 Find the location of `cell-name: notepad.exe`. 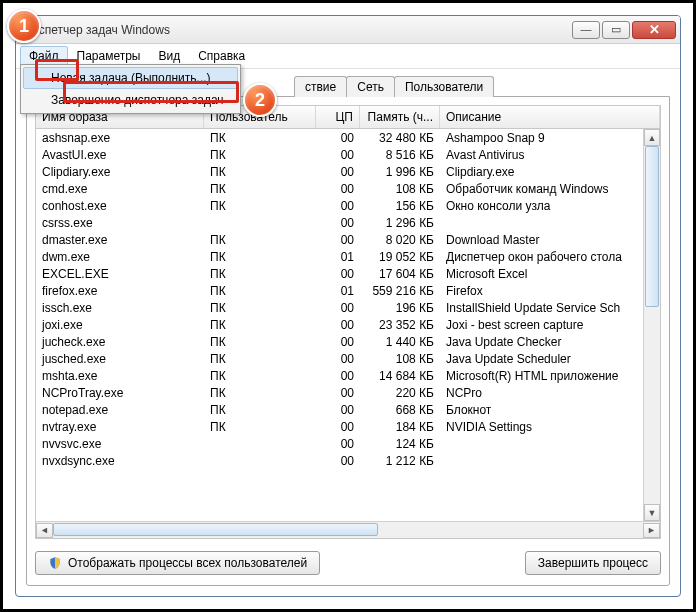

cell-name: notepad.exe is located at coordinates (120, 410).